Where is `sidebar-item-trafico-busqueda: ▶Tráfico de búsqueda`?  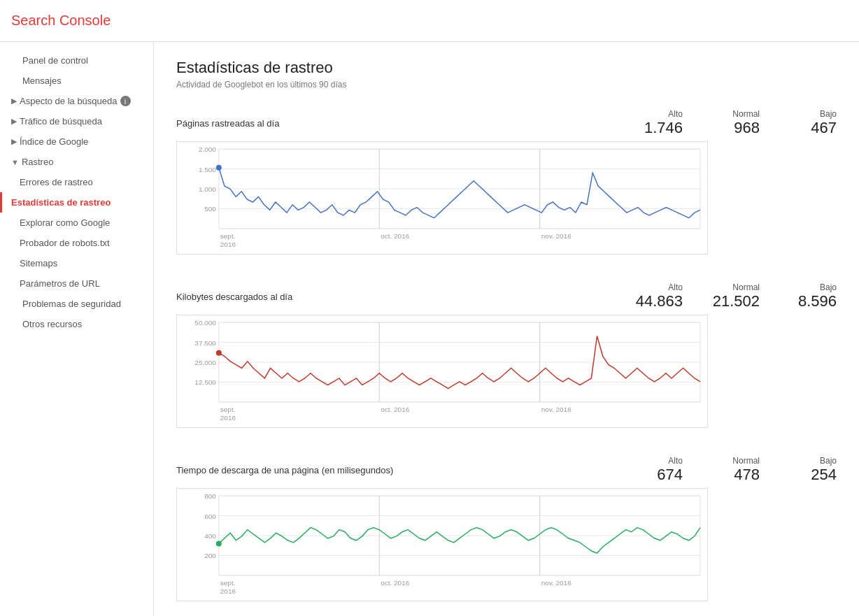 sidebar-item-trafico-busqueda: ▶Tráfico de búsqueda is located at coordinates (77, 122).